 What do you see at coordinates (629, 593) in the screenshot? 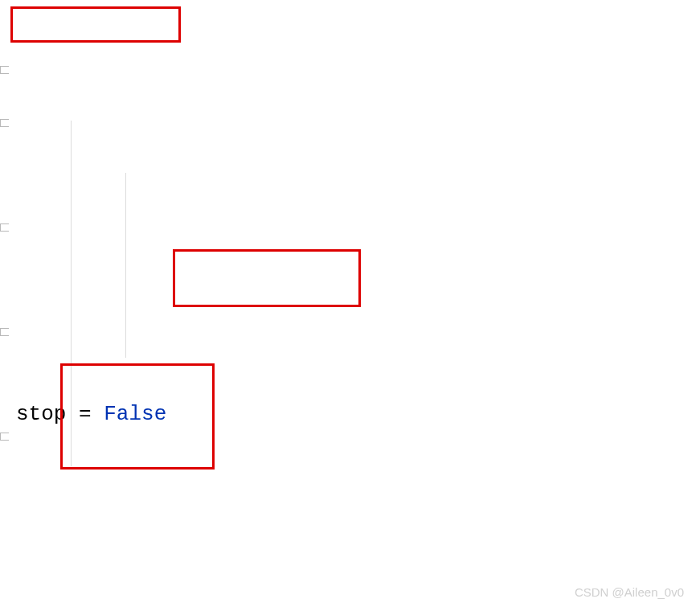
I see `watermark-text: CSDN @Aileen_0v0` at bounding box center [629, 593].